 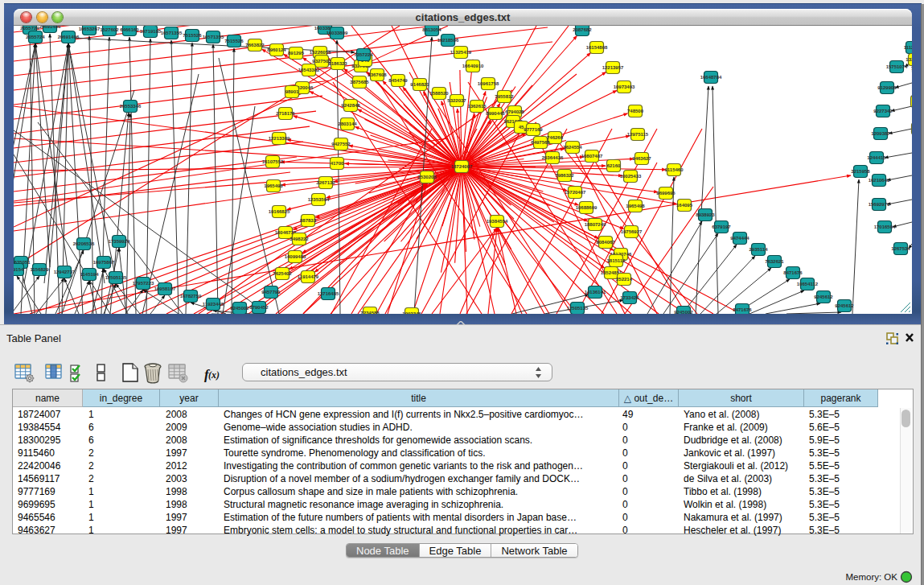 I want to click on svg-text: 20553346, so click(x=130, y=106).